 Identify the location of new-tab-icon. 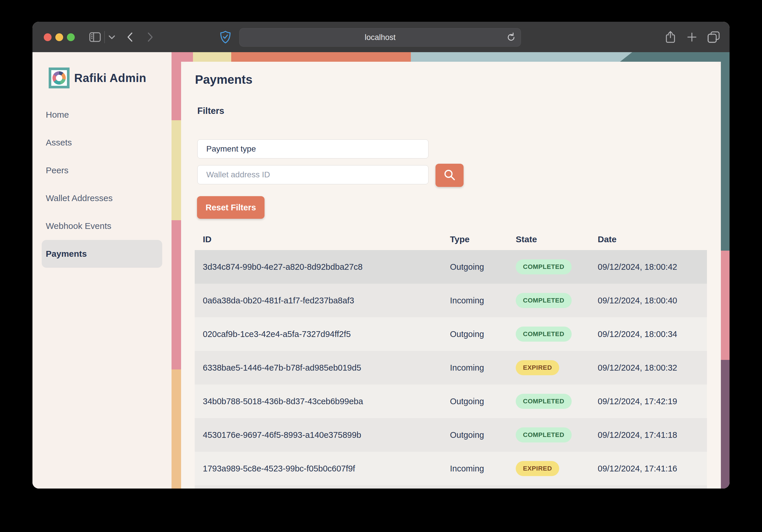
(692, 37).